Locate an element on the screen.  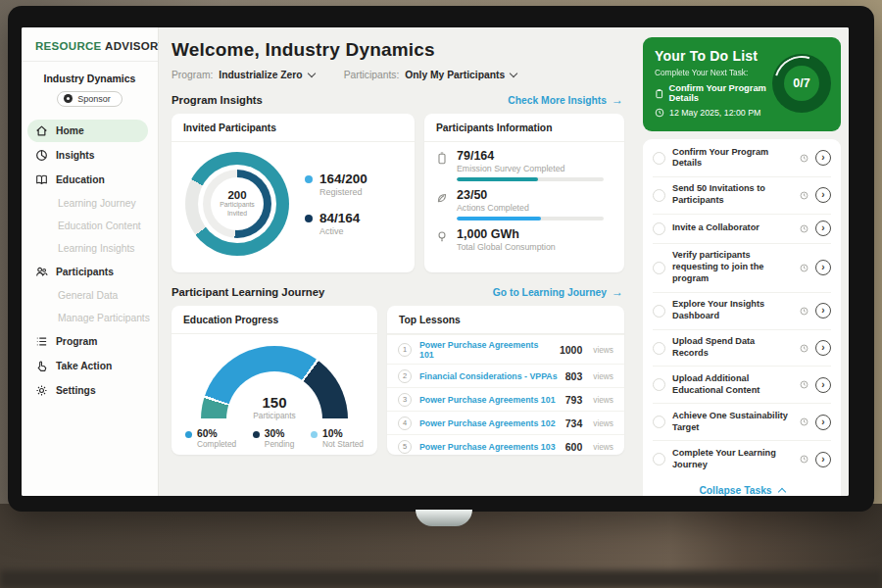
task-row: Verify participants requesting to join t… is located at coordinates (742, 269).